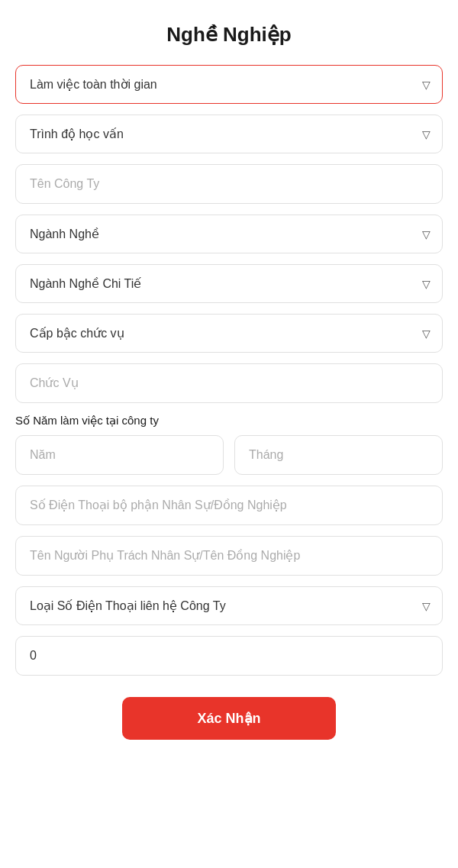 Image resolution: width=458 pixels, height=868 pixels. What do you see at coordinates (229, 35) in the screenshot?
I see `page-title: Nghề Nghiệp` at bounding box center [229, 35].